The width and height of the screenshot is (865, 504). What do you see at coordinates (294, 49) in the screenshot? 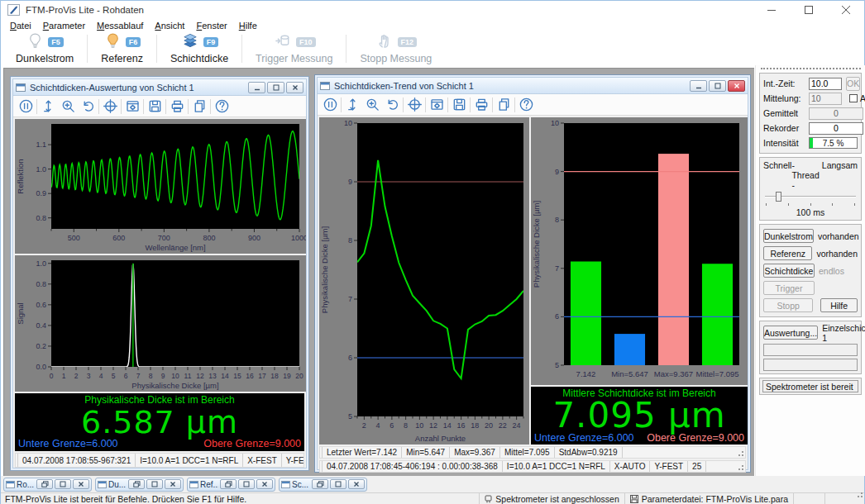
I see `trigger-messung-button: F10Trigger Messung` at bounding box center [294, 49].